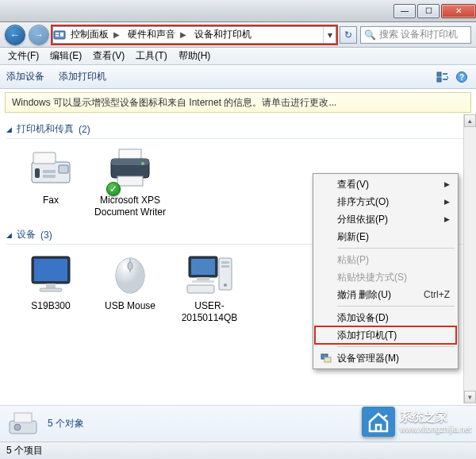 This screenshot has height=459, width=476. I want to click on ctx-view: 查看(V)▶, so click(386, 184).